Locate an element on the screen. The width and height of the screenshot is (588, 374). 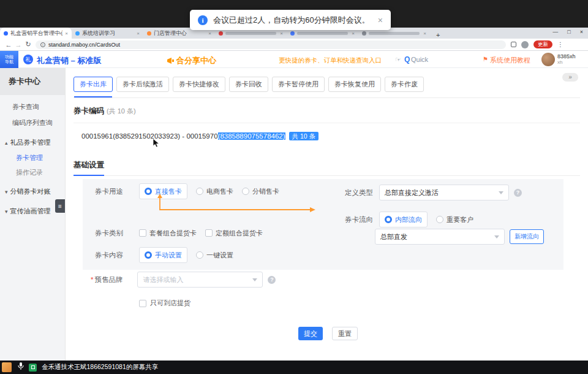
tab-card-out: 券卡出库 is located at coordinates (93, 85).